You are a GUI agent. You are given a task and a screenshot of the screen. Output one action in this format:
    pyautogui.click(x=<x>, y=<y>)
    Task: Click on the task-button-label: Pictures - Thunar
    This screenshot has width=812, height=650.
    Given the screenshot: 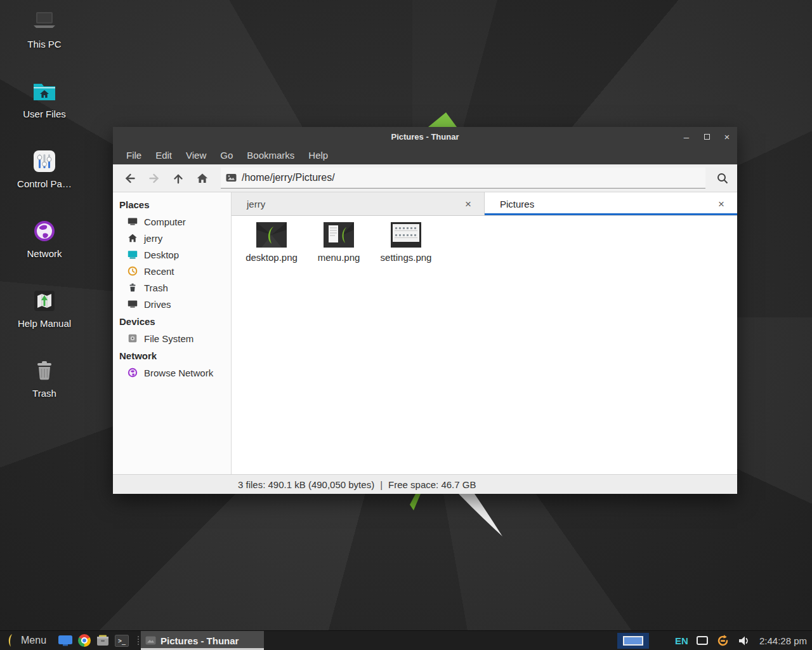 What is the action you would take?
    pyautogui.click(x=199, y=641)
    